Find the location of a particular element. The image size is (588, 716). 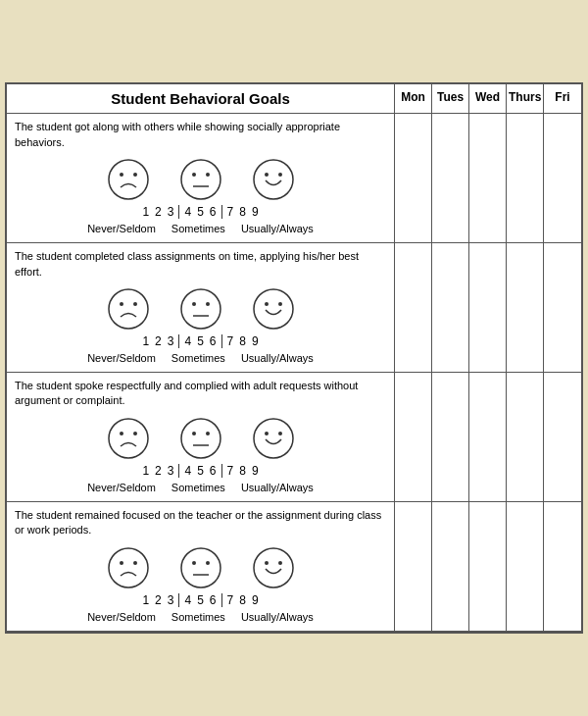

goal-text-1: The student got along with others while … is located at coordinates (200, 135).